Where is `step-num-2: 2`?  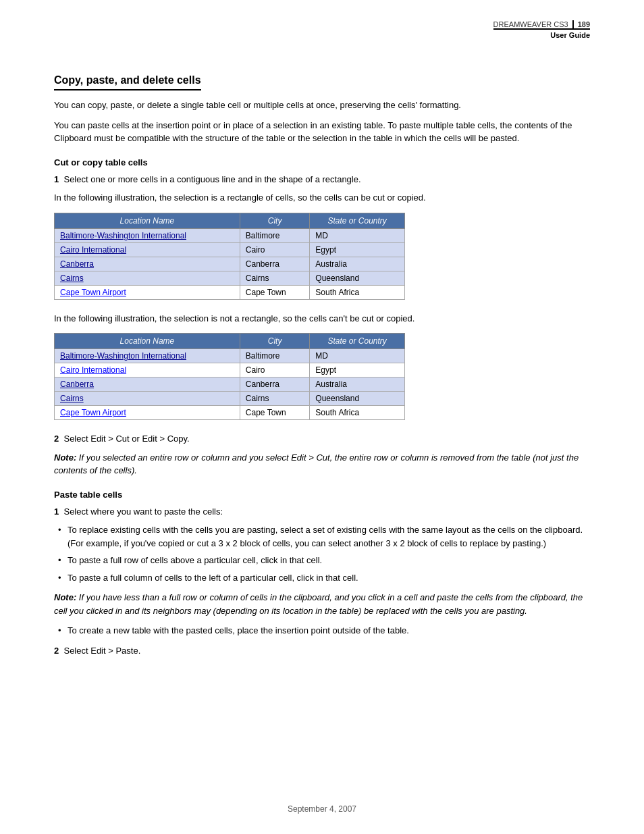 step-num-2: 2 is located at coordinates (57, 439).